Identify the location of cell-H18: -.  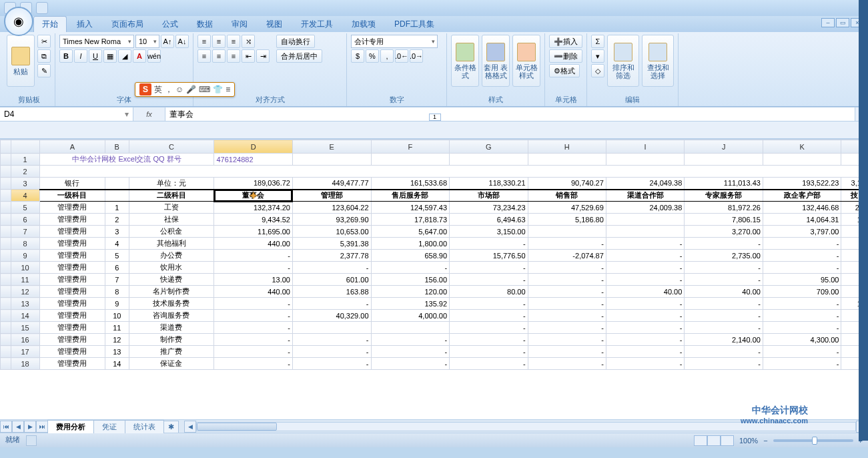
(567, 364).